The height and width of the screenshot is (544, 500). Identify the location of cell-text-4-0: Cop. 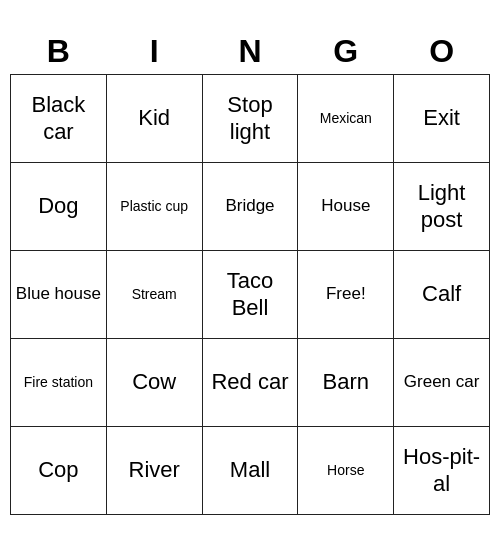
(58, 470).